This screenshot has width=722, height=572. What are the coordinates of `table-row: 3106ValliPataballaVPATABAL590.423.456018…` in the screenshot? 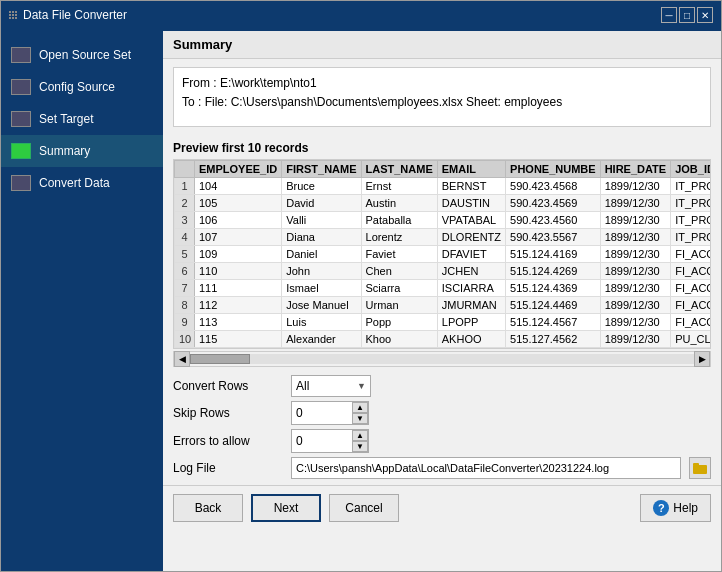 It's located at (444, 220).